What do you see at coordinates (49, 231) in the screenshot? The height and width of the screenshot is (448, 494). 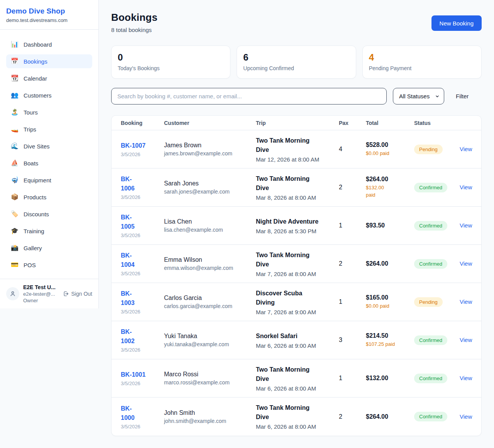 I see `sidebar-item-training: 🎓 Training` at bounding box center [49, 231].